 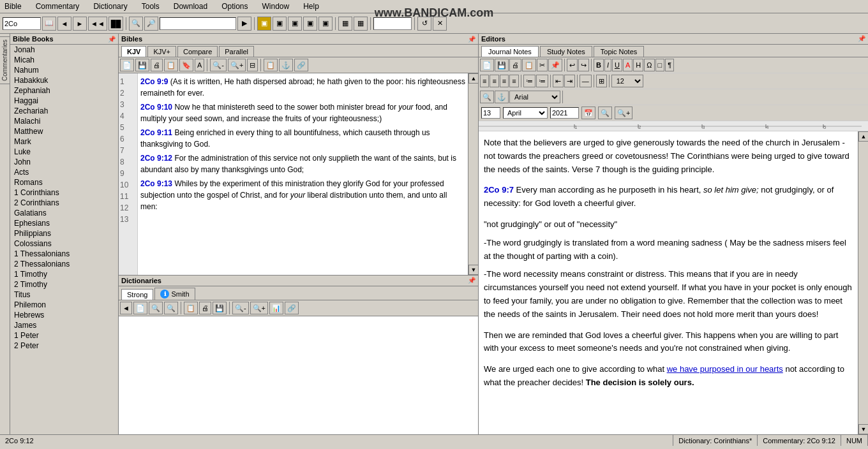 I want to click on menu-tools: Tools, so click(x=151, y=6).